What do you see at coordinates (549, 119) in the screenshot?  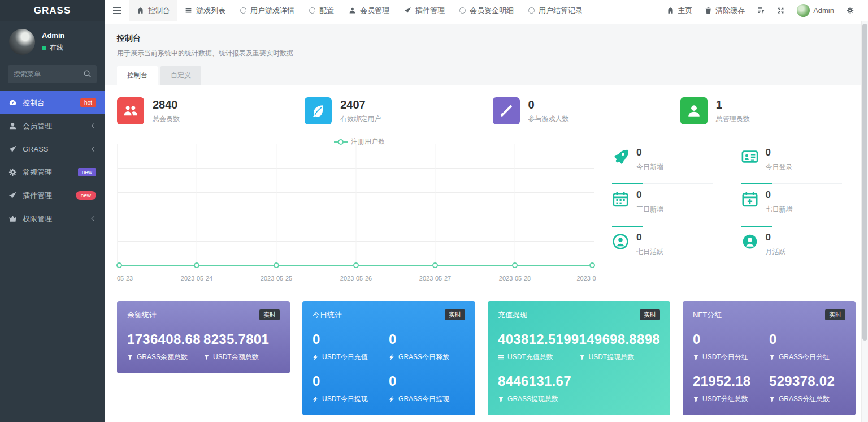 I see `stat-label: 参与游戏人数` at bounding box center [549, 119].